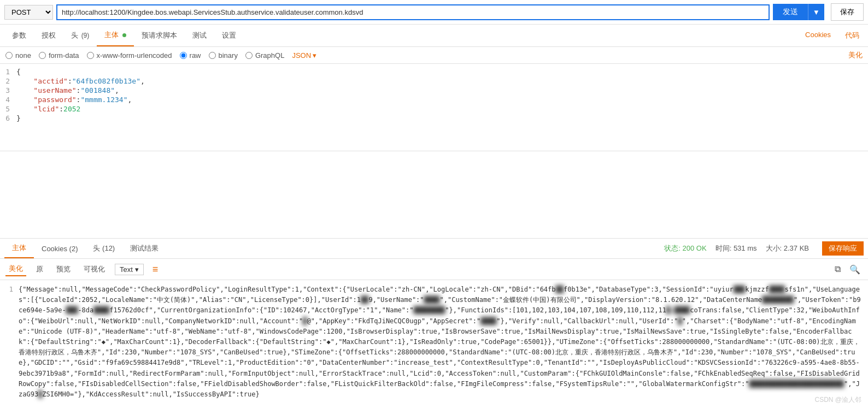 Image resolution: width=868 pixels, height=409 pixels. What do you see at coordinates (249, 56) in the screenshot?
I see `graphql-radio` at bounding box center [249, 56].